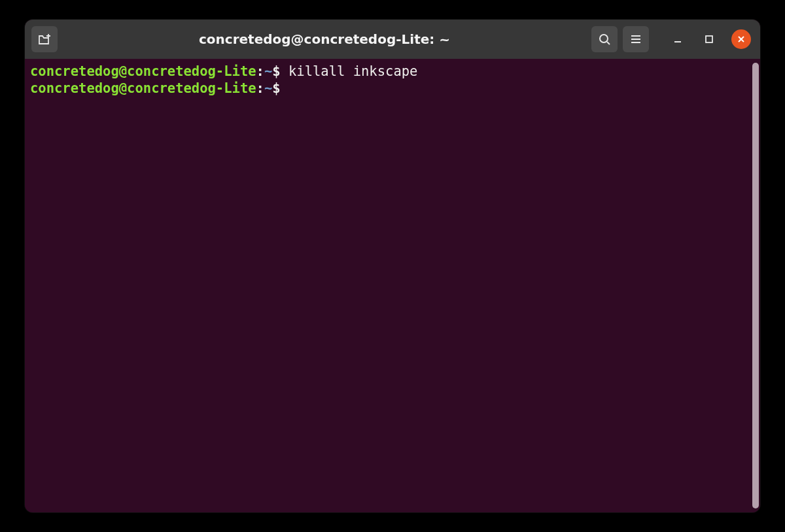 The image size is (785, 532). What do you see at coordinates (756, 286) in the screenshot?
I see `scrollbar` at bounding box center [756, 286].